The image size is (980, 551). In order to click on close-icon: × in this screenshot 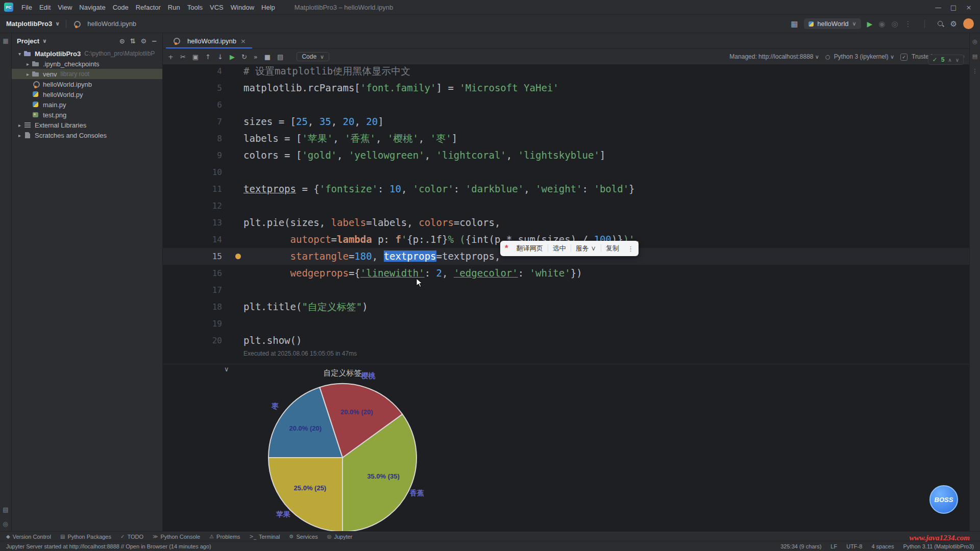, I will do `click(969, 7)`.